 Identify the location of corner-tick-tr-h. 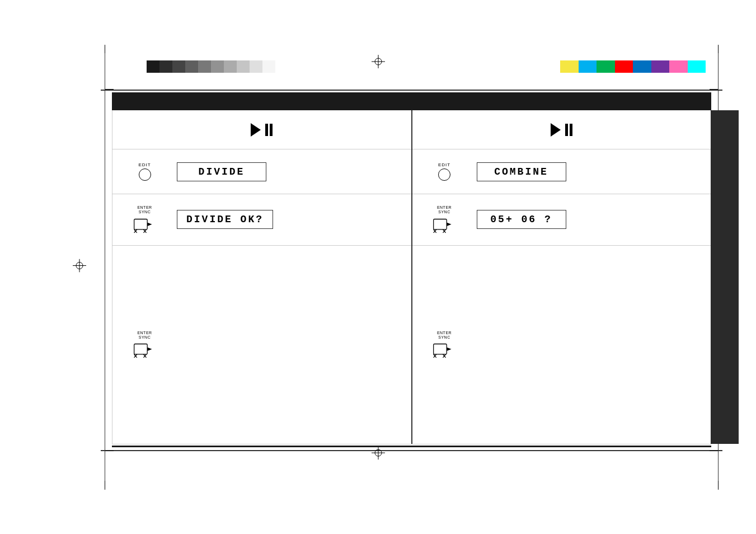
(714, 90).